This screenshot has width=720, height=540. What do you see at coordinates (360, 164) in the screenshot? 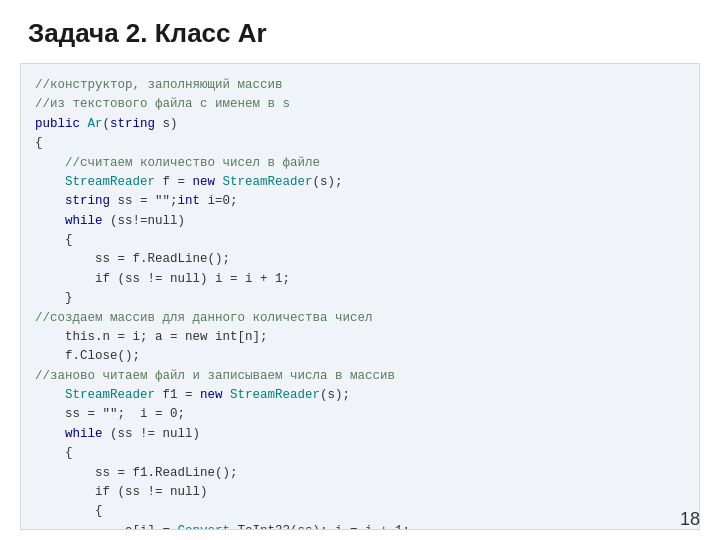
I see `code-line: //считаем количество чисел в файле` at bounding box center [360, 164].